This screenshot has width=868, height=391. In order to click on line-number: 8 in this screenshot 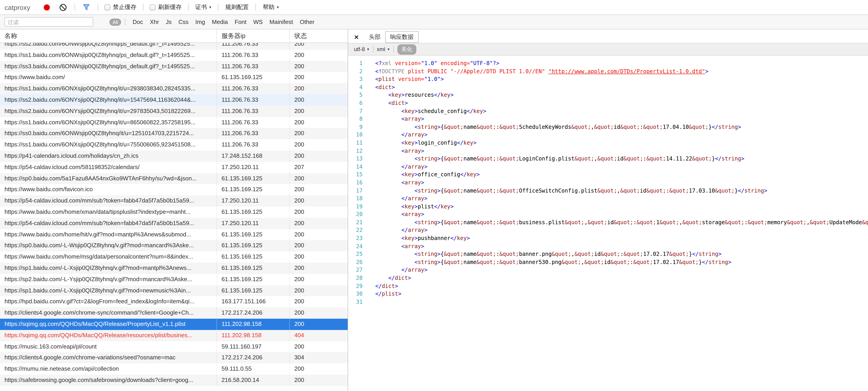, I will do `click(356, 119)`.